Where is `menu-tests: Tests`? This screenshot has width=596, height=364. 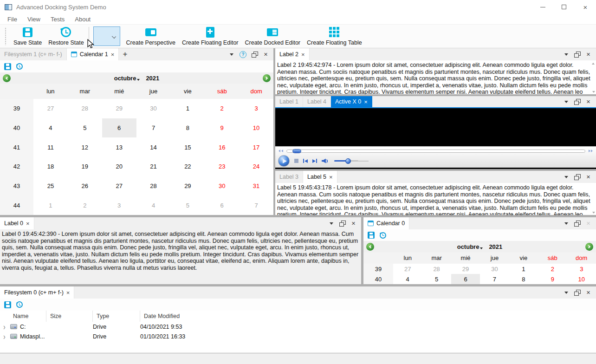 menu-tests: Tests is located at coordinates (58, 20).